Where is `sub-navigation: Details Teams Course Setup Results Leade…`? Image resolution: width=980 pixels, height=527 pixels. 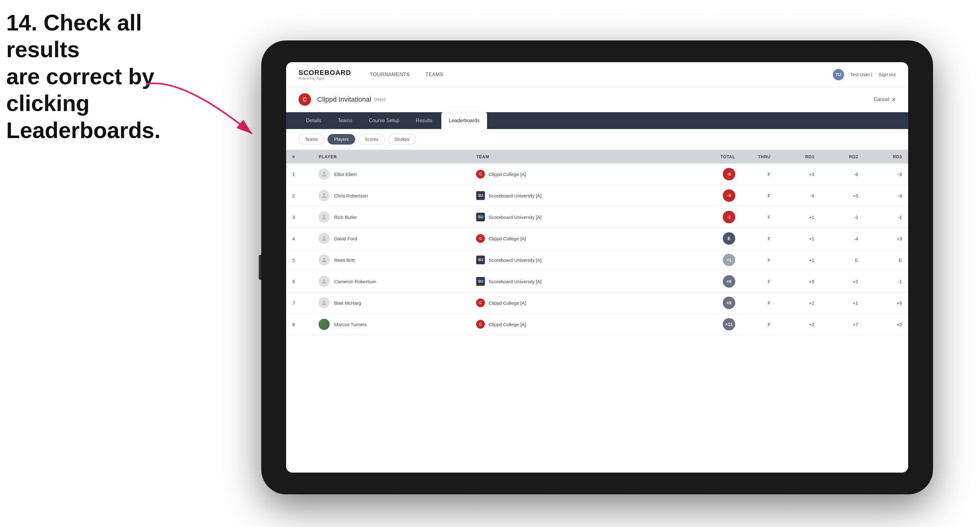 sub-navigation: Details Teams Course Setup Results Leade… is located at coordinates (597, 121).